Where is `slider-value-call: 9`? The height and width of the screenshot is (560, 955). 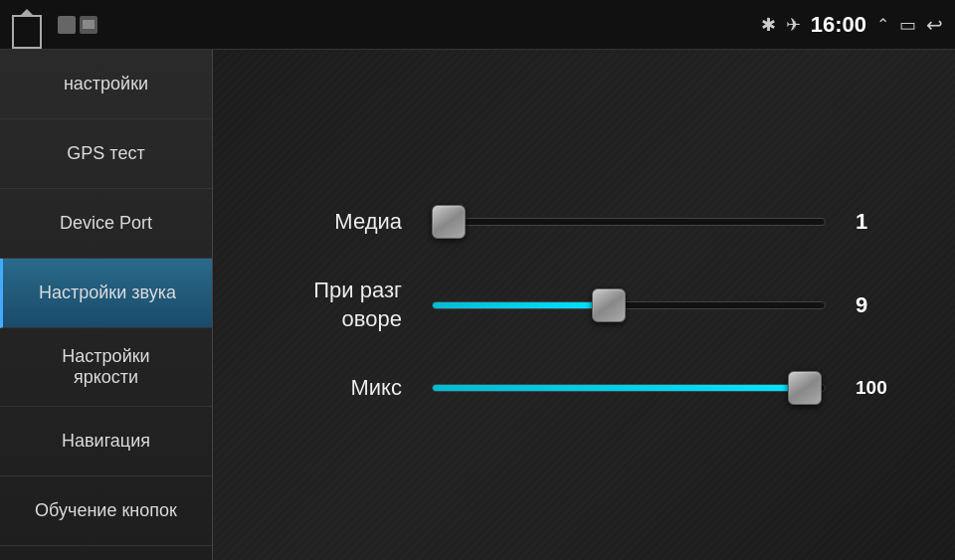 slider-value-call: 9 is located at coordinates (875, 305).